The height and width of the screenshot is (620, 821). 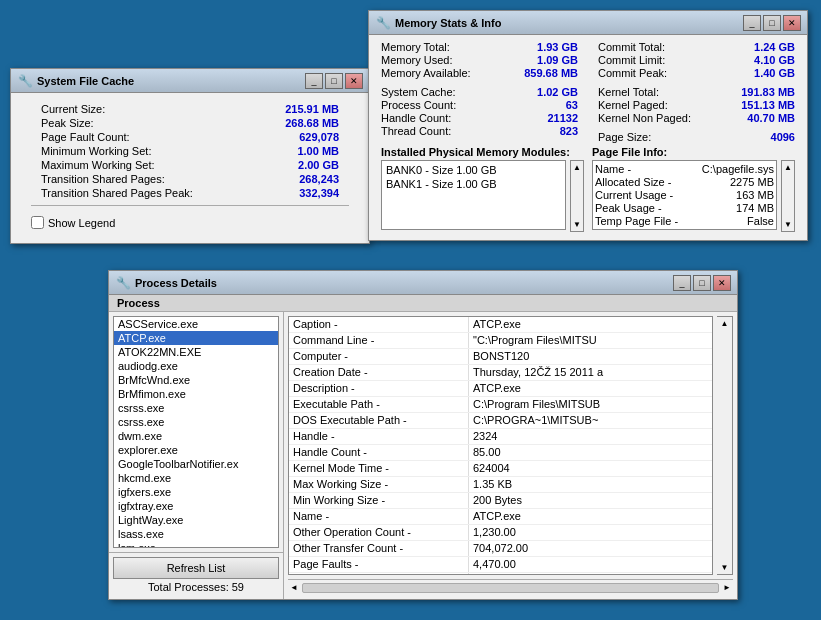 I want to click on proc-item-5: BrMfimon.exe, so click(x=196, y=394).